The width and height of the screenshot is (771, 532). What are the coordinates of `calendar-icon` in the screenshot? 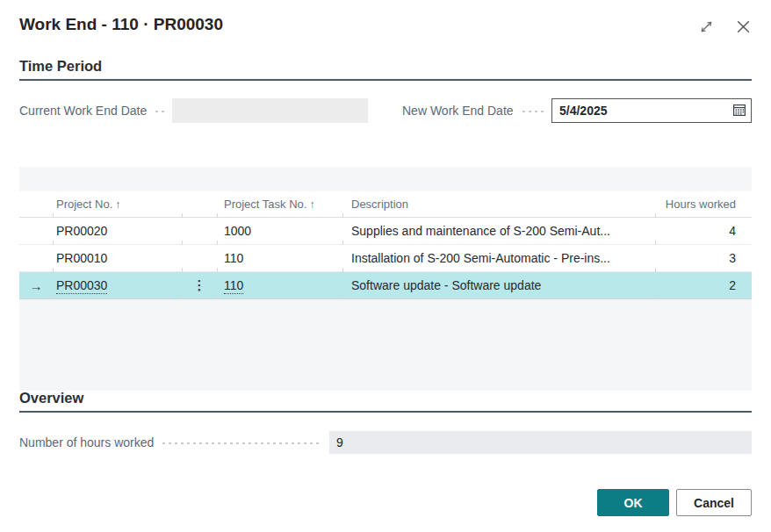 It's located at (739, 111).